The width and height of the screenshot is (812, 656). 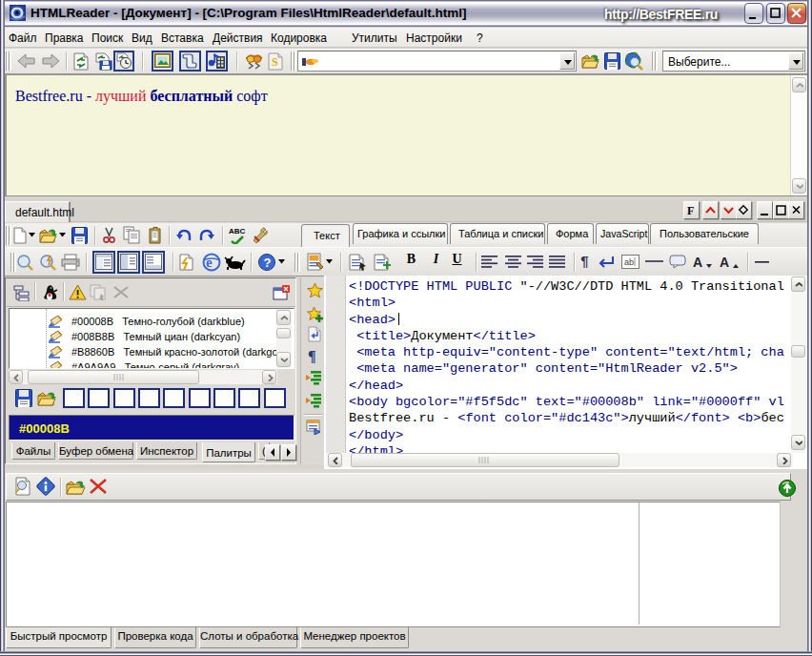 What do you see at coordinates (210, 262) in the screenshot?
I see `svg-text: e` at bounding box center [210, 262].